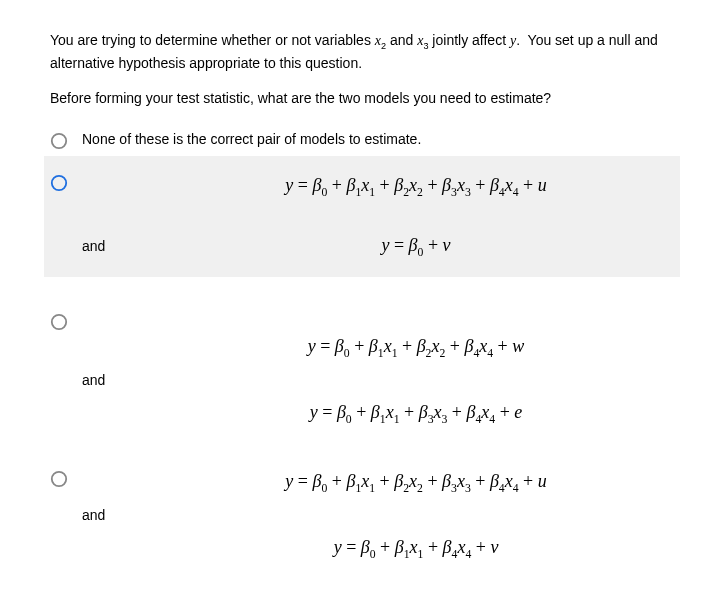  Describe the element at coordinates (416, 482) in the screenshot. I see `option-3-eq-1: y = β0 + β1x1 + β2x2 + β3x3 + β4x4 + u` at that location.